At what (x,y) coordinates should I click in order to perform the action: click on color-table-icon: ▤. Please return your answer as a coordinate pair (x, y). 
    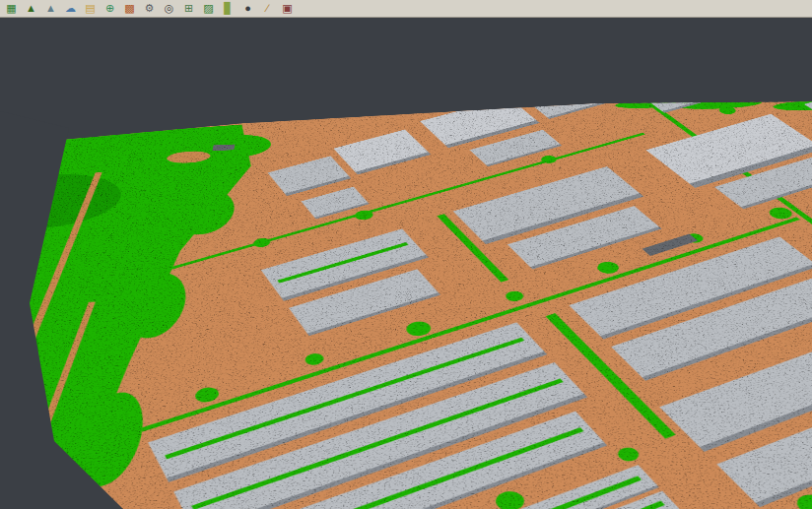
    Looking at the image, I should click on (91, 8).